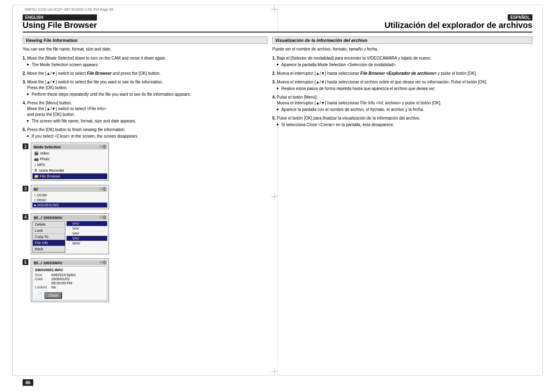 The width and height of the screenshot is (555, 392). Describe the element at coordinates (70, 195) in the screenshot. I see `file-dcim: □ DCIM` at that location.